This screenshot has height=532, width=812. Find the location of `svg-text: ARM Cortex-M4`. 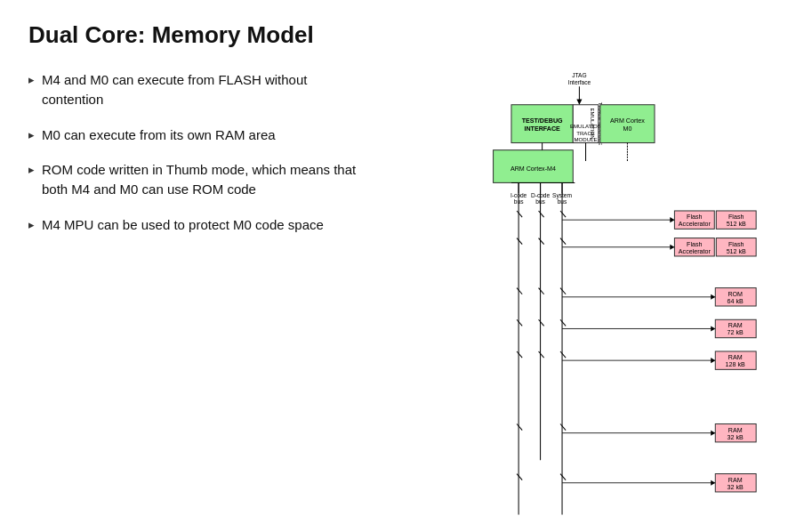

svg-text: ARM Cortex-M4 is located at coordinates (534, 169).